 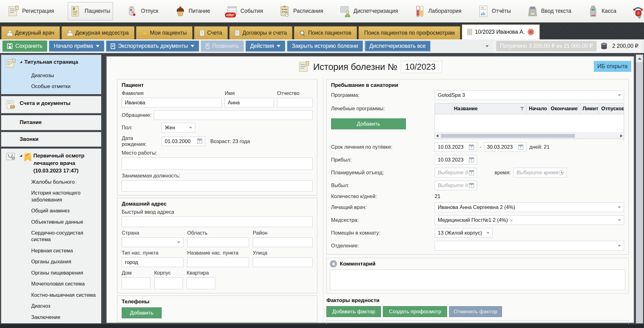 I want to click on sidebar-item-diagnoses: Диагнозы, so click(x=51, y=76).